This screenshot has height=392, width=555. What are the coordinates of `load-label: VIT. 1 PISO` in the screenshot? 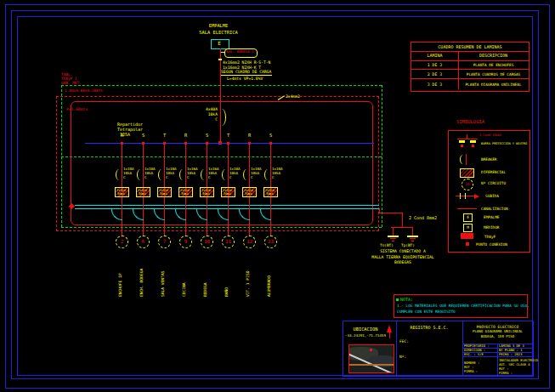 It's located at (248, 275).